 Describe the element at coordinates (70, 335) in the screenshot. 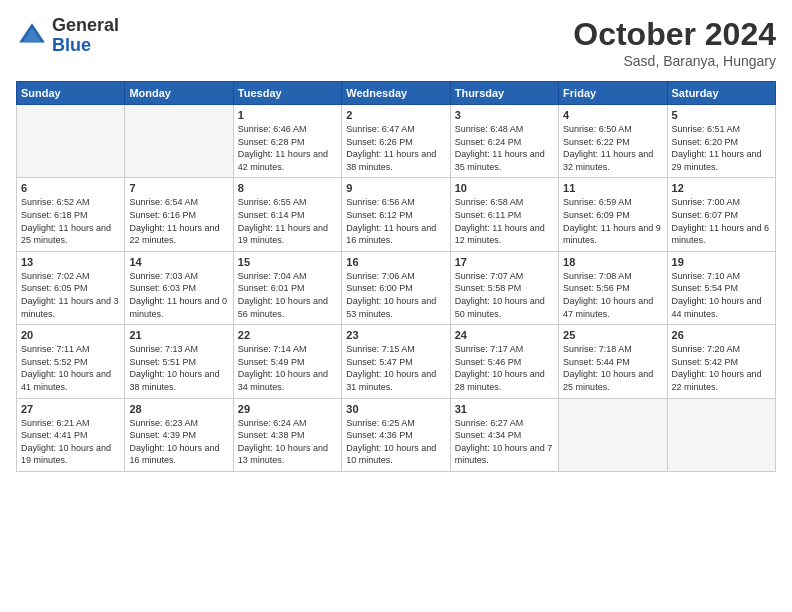

I see `day-number: 20` at that location.